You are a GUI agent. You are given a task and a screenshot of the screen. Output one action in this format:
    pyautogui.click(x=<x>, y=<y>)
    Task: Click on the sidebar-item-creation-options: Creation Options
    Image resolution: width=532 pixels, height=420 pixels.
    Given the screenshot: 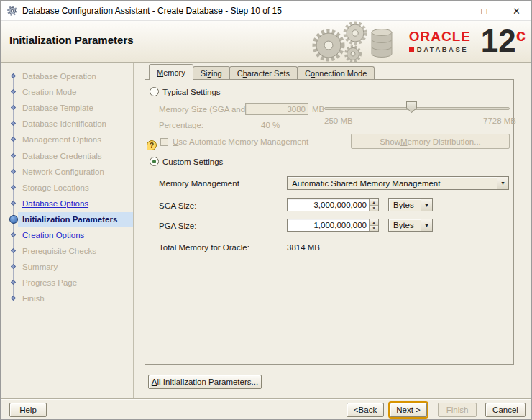 What is the action you would take?
    pyautogui.click(x=68, y=235)
    